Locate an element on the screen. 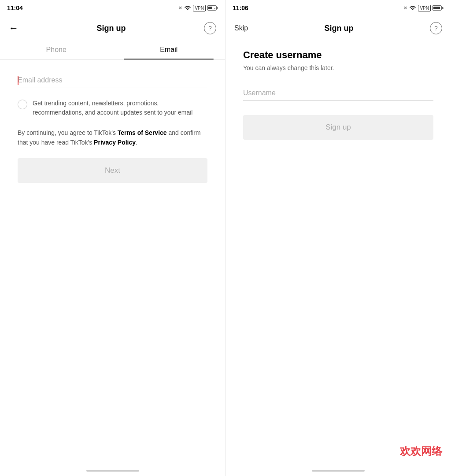 This screenshot has width=451, height=476. terms-of-service-link: Terms of Service is located at coordinates (142, 133).